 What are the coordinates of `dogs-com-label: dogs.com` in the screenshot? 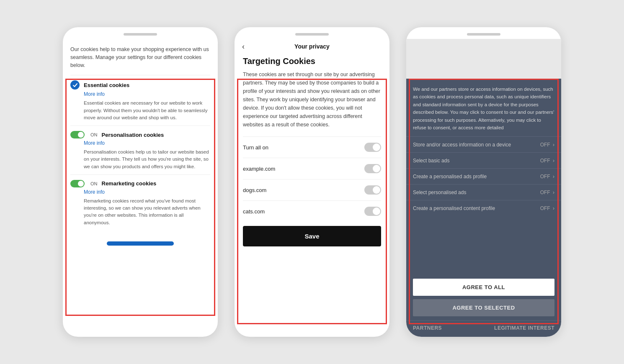 It's located at (255, 190).